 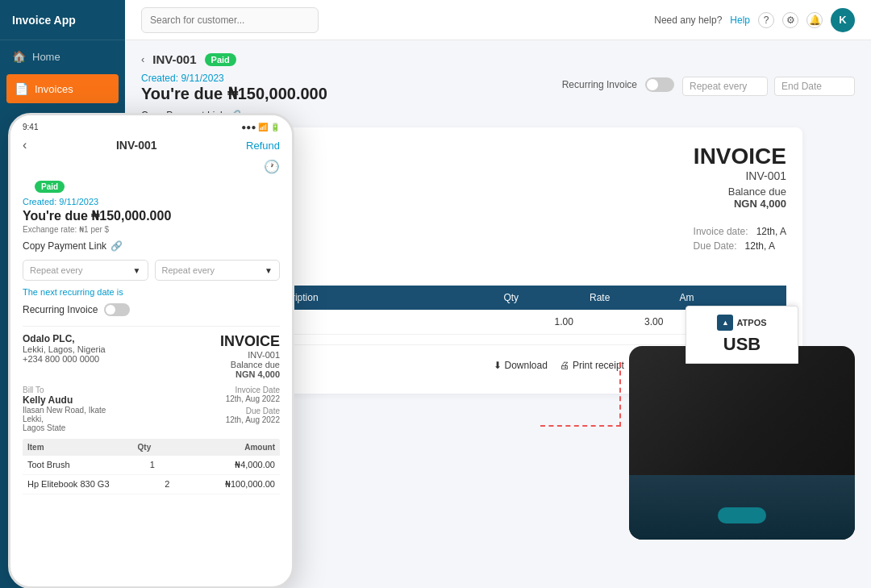 I want to click on mobile-link-icon: 🔗, so click(x=116, y=246).